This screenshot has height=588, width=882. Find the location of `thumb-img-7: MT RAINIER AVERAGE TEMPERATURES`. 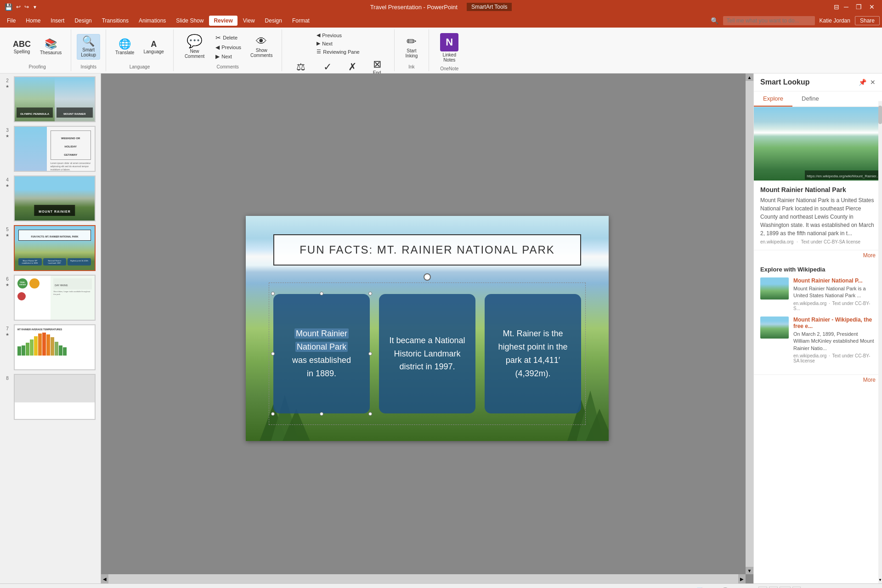

thumb-img-7: MT RAINIER AVERAGE TEMPERATURES is located at coordinates (55, 347).